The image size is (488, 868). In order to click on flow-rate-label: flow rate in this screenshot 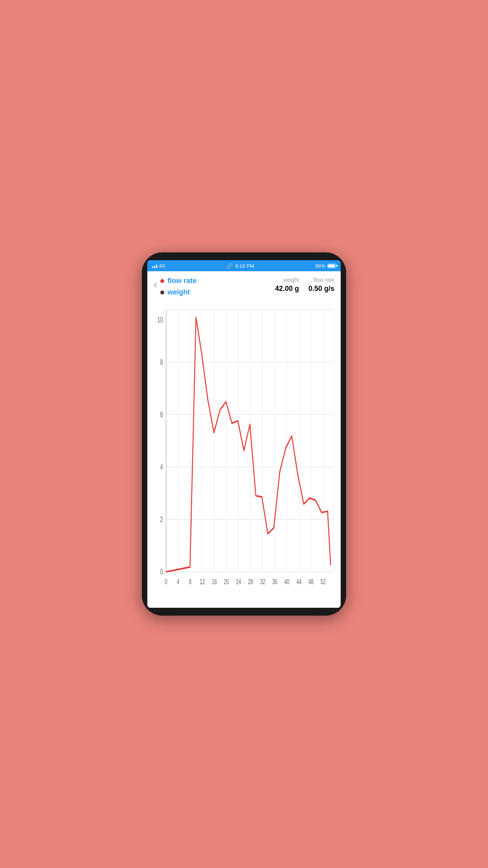, I will do `click(182, 281)`.